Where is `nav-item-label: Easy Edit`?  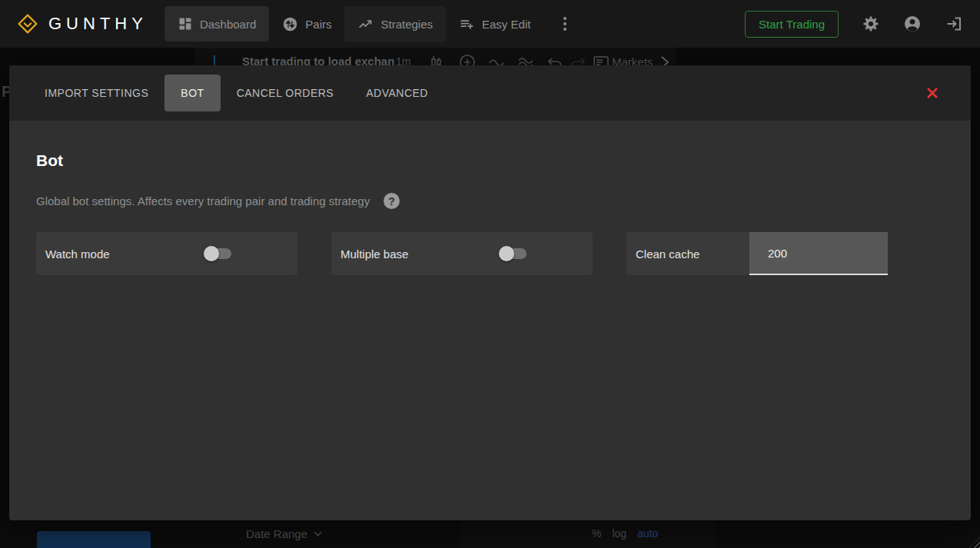
nav-item-label: Easy Edit is located at coordinates (506, 25).